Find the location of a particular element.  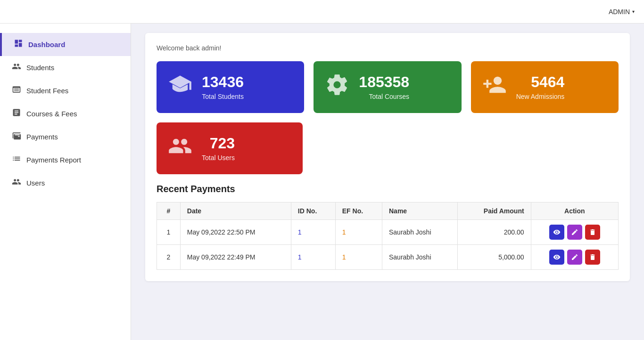

total-courses-number: 185358 is located at coordinates (384, 82).